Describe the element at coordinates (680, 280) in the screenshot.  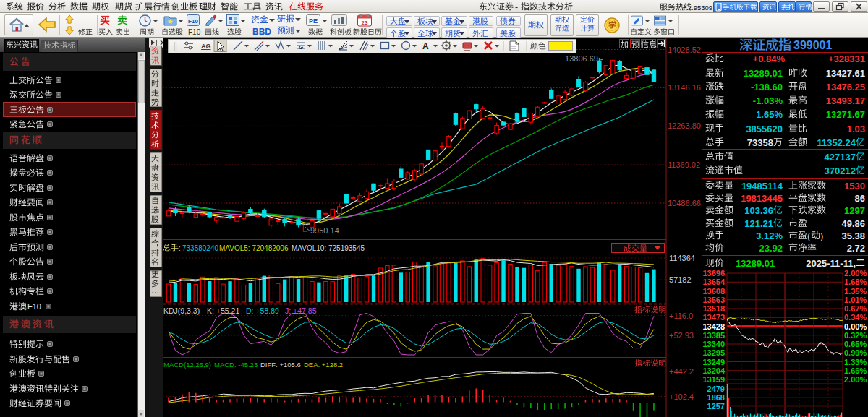
I see `svg-text: 57182` at that location.